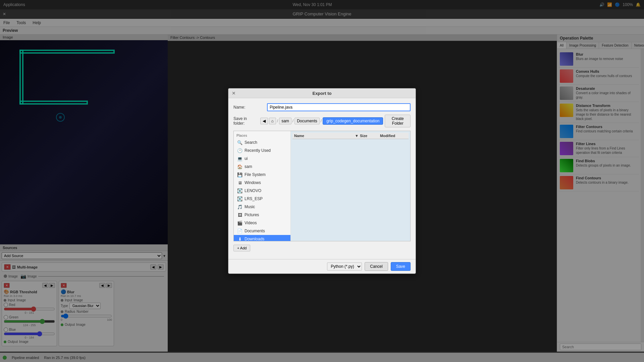 Image resolution: width=644 pixels, height=362 pixels. What do you see at coordinates (322, 179) in the screenshot?
I see `modal-body: Name: Save in folder: ◀ ⌂ / sam / Docume…` at bounding box center [322, 179].